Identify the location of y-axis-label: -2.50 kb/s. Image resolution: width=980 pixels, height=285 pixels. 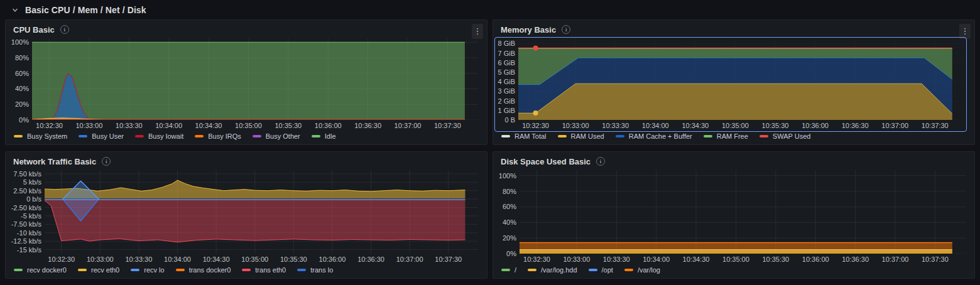
(26, 208).